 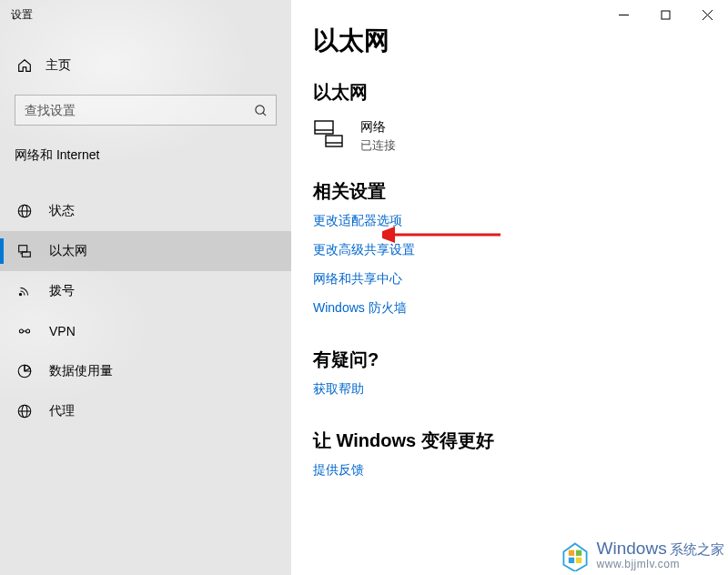 I want to click on minimize-button, so click(x=623, y=15).